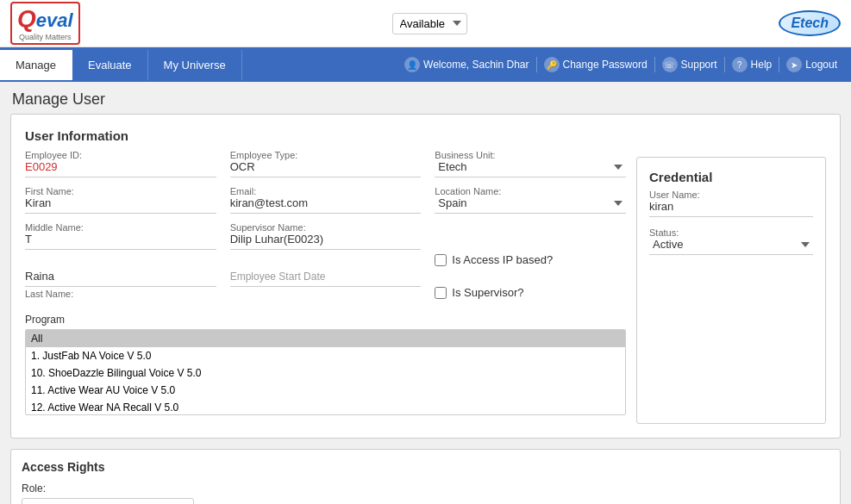  Describe the element at coordinates (195, 65) in the screenshot. I see `nav-item-my-universe: My Universe` at that location.